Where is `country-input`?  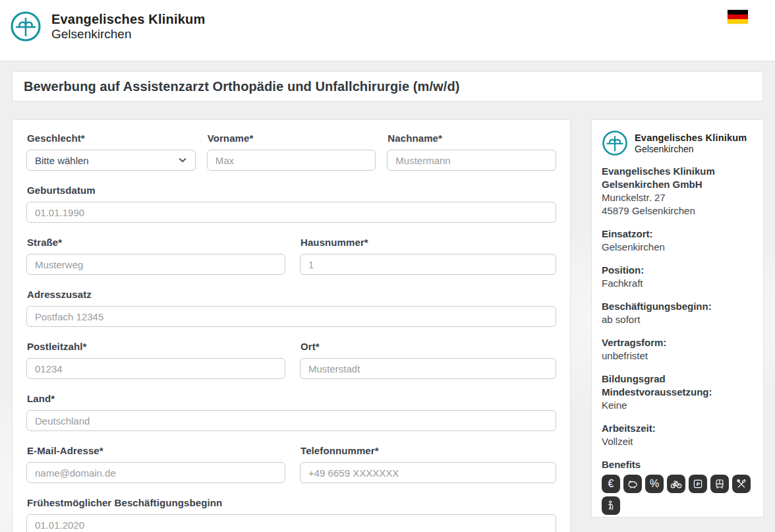 country-input is located at coordinates (291, 421).